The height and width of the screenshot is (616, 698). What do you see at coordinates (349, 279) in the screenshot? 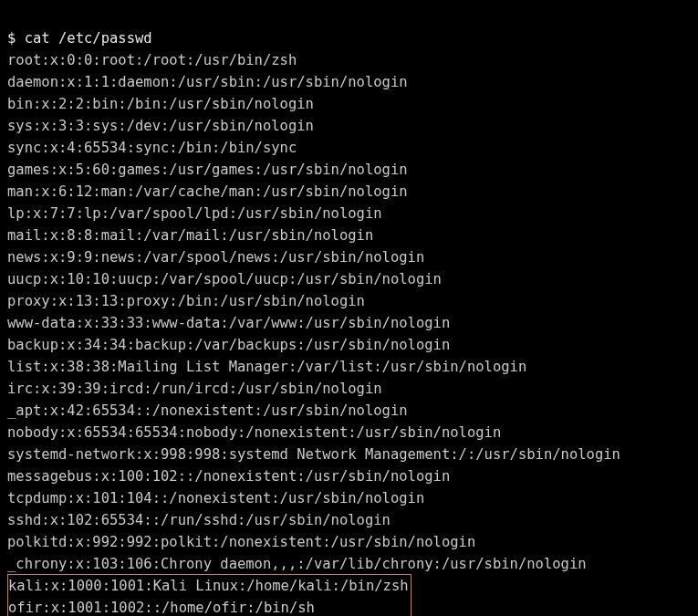
I see `passwd-line: uucp:x:10:10:uucp:/var/spool/uucp:/usr/s…` at bounding box center [349, 279].